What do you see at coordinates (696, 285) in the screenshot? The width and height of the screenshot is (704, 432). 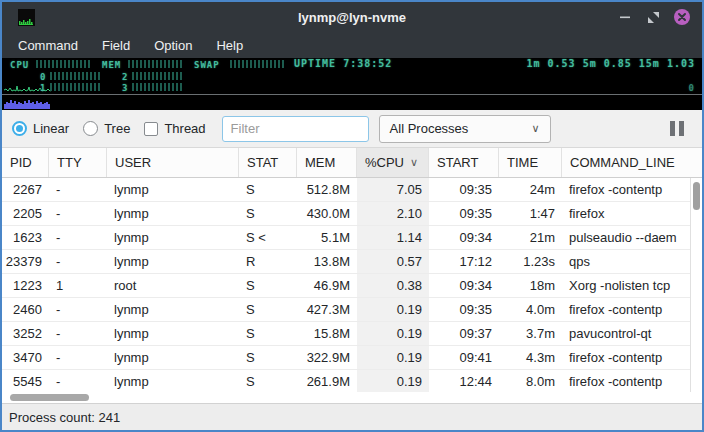 I see `vertical-scrollbar` at bounding box center [696, 285].